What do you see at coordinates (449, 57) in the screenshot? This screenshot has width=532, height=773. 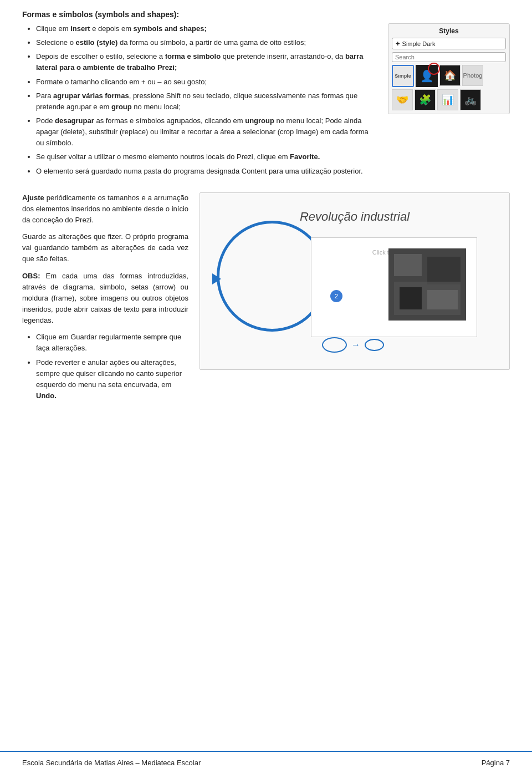 I see `search-input` at bounding box center [449, 57].